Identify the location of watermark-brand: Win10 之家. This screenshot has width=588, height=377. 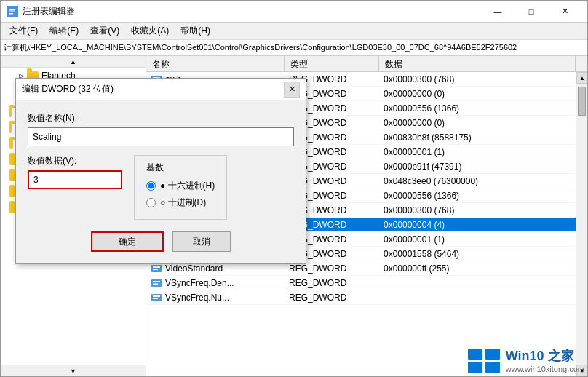
(545, 356).